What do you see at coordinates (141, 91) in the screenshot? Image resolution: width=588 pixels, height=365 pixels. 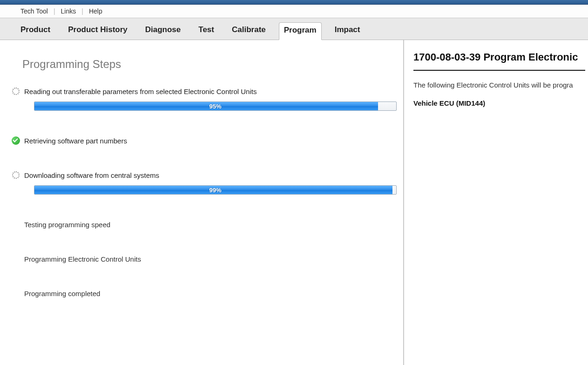 I see `step-label: Reading out transferable parameters from…` at bounding box center [141, 91].